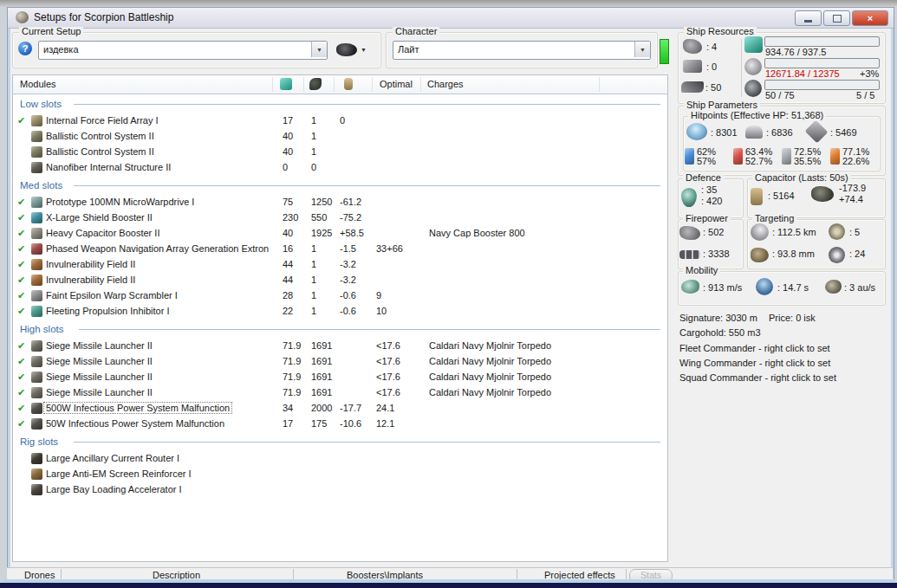 This screenshot has width=897, height=588. Describe the element at coordinates (38, 84) in the screenshot. I see `modules-column-header: Modules` at that location.